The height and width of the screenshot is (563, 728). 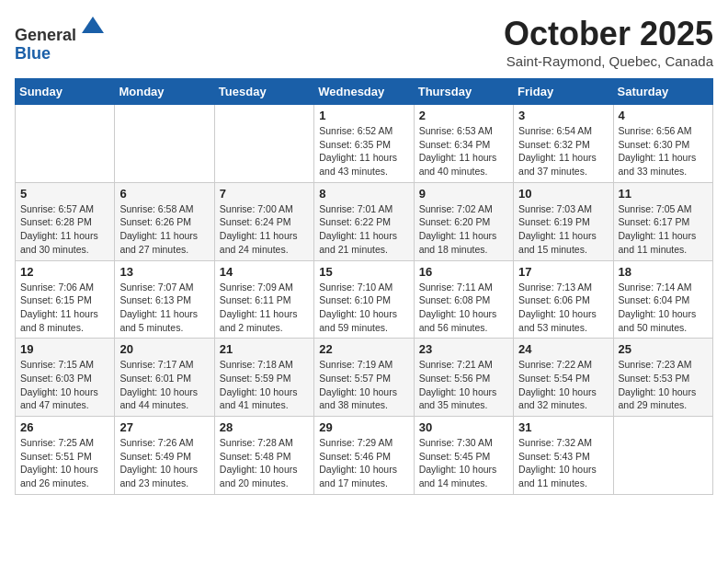 What do you see at coordinates (46, 35) in the screenshot?
I see `logo-general: General` at bounding box center [46, 35].